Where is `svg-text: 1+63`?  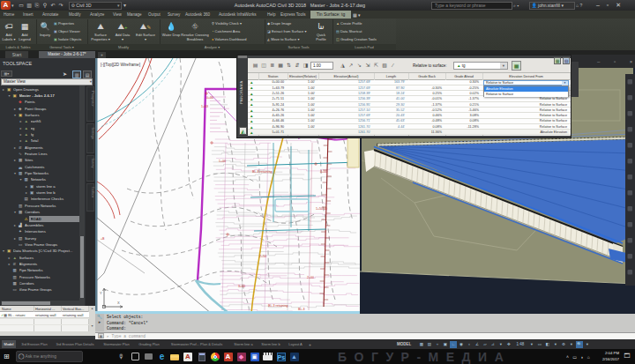
svg-text: 1+63 is located at coordinates (205, 107).